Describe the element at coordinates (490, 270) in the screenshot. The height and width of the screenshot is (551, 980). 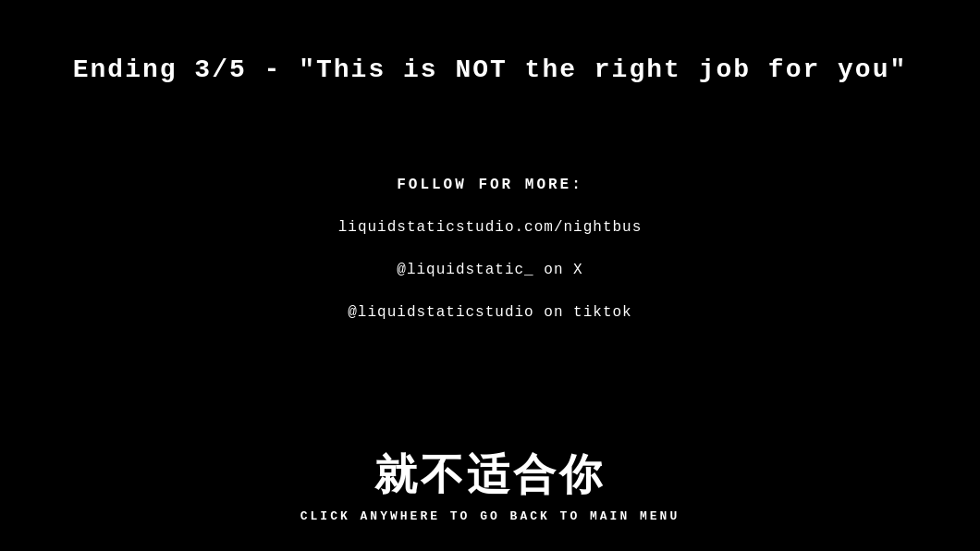
I see `follow-link-x: @liquidstatic_ on X` at that location.